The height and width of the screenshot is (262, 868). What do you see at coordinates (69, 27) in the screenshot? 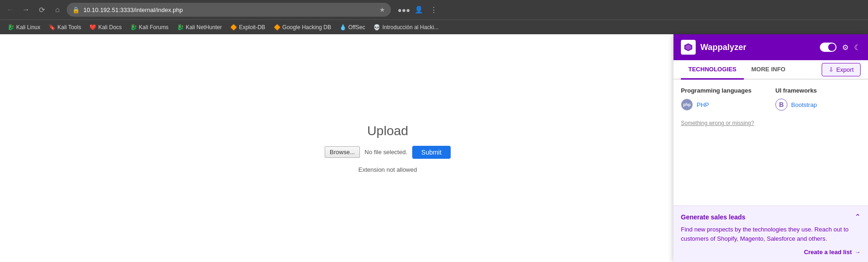
I see `bookmark-label: Kali Tools` at bounding box center [69, 27].